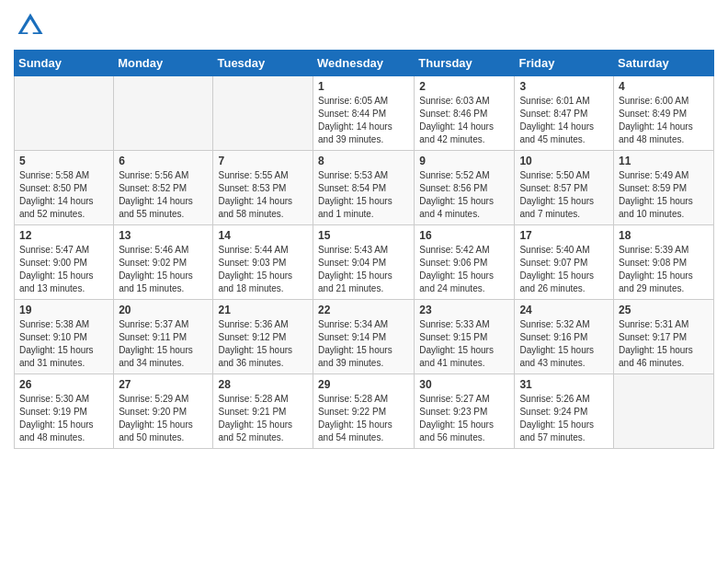  Describe the element at coordinates (263, 188) in the screenshot. I see `calendar-cell: 7Sunrise: 5:55 AMSunset: 8:53 PMDaylight…` at that location.